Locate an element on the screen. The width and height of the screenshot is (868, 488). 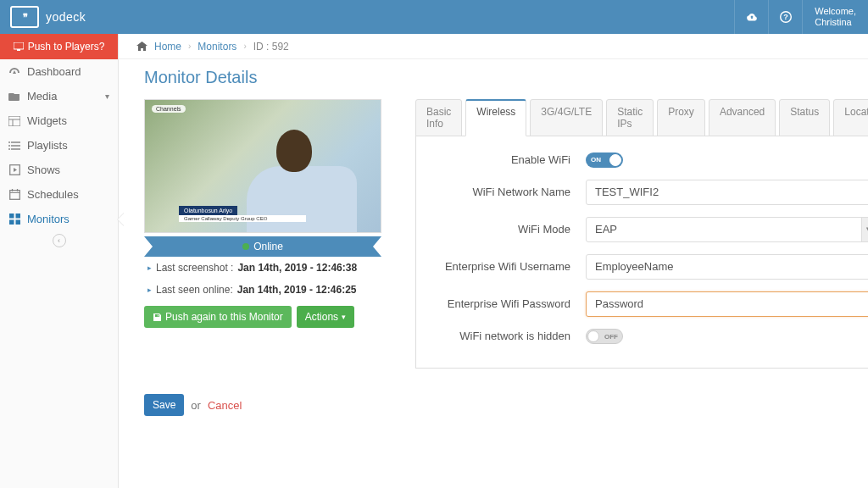
sidebar-item-widgets: Widgets is located at coordinates (59, 120).